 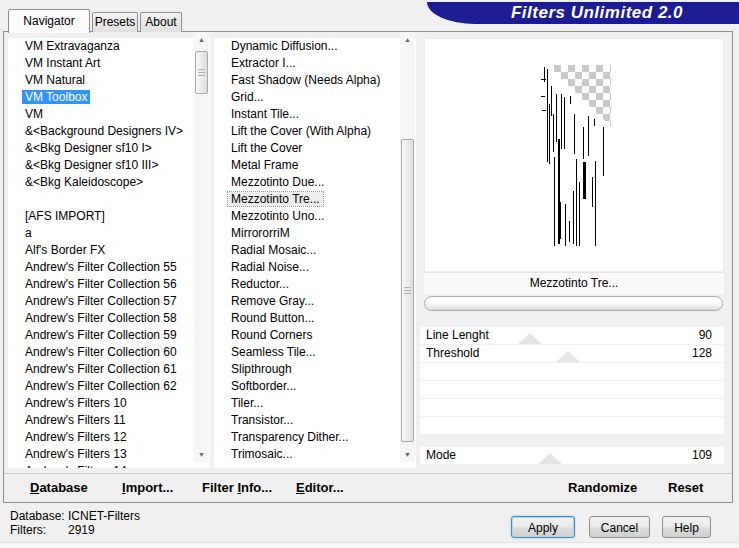 What do you see at coordinates (315, 438) in the screenshot?
I see `filter-item: Transparency Dither...` at bounding box center [315, 438].